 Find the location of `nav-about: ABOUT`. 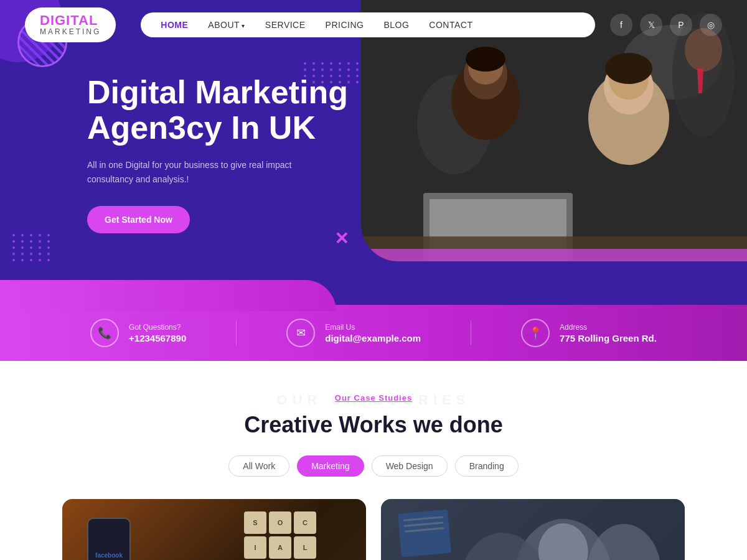

nav-about: ABOUT is located at coordinates (227, 25).